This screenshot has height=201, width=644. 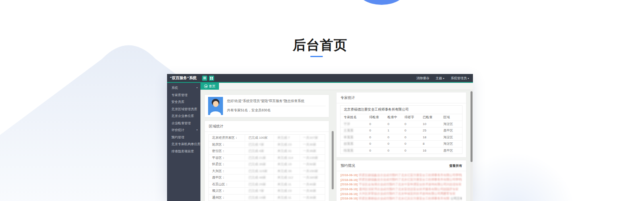 I want to click on sidebar-item: 排查隐患项目库, so click(x=184, y=152).